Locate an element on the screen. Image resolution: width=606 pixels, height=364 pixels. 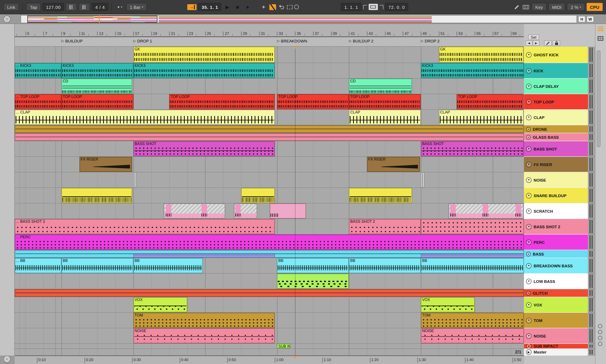
track-header-breakdown-bass: ▾BREAKDOWN BASS is located at coordinates (556, 266).